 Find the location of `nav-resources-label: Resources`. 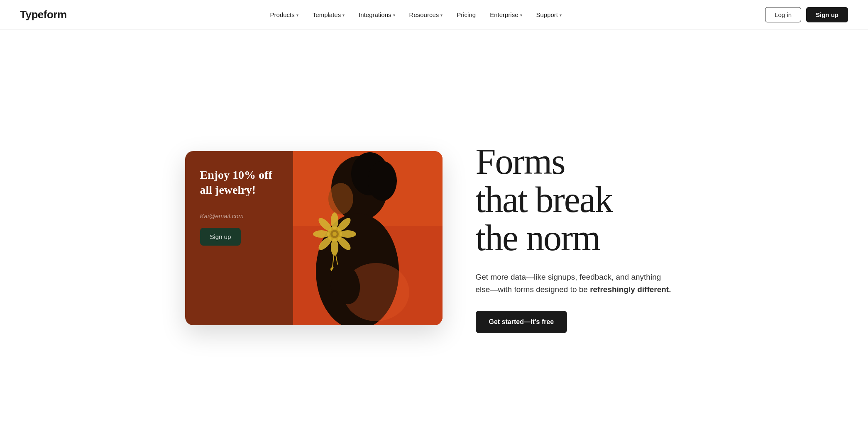

nav-resources-label: Resources is located at coordinates (424, 15).